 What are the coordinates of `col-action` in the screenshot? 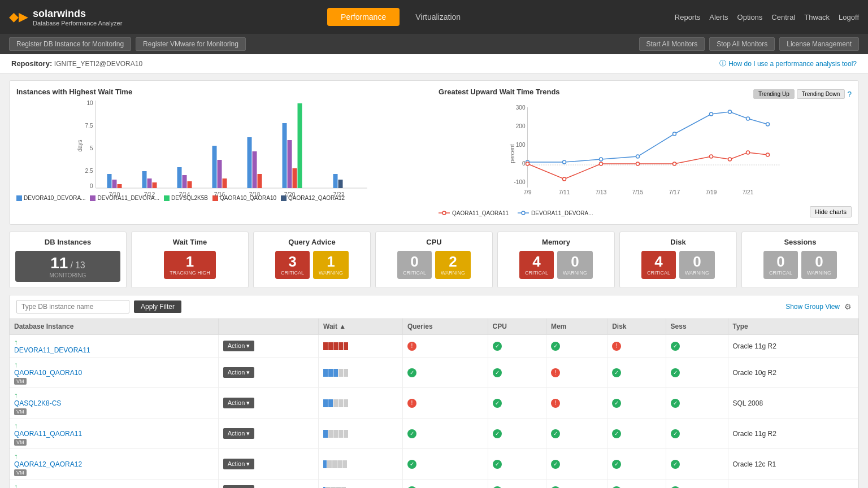 It's located at (268, 326).